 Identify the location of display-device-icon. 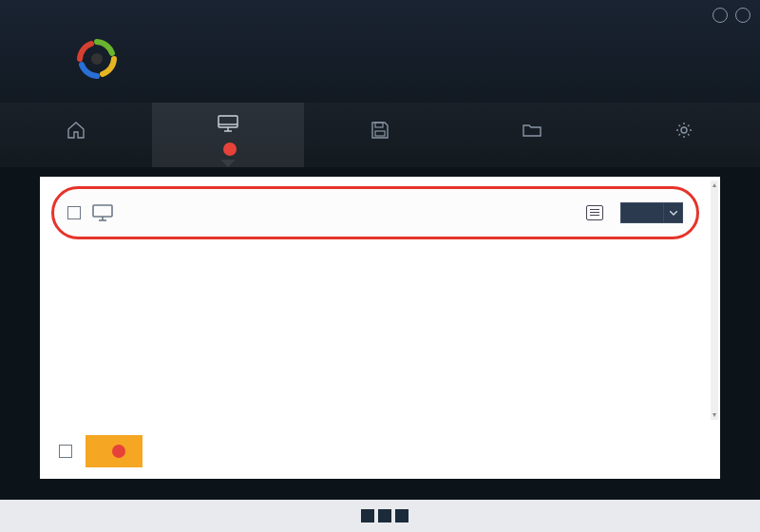
(103, 213).